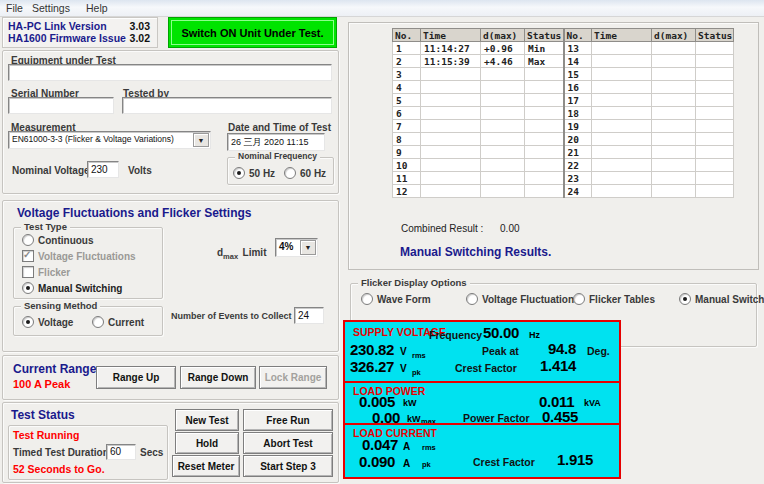  Describe the element at coordinates (442, 228) in the screenshot. I see `combined-result-label: Combined Result :` at that location.